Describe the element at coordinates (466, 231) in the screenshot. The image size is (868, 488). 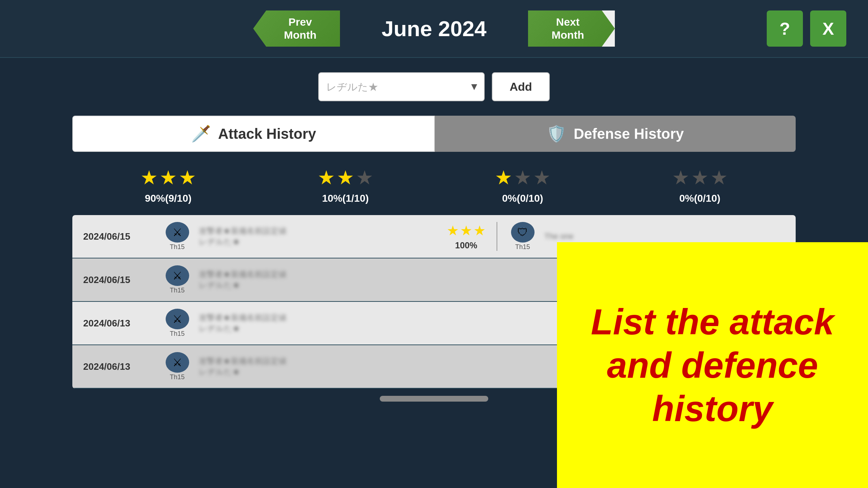
I see `battle-star-1: ★` at that location.